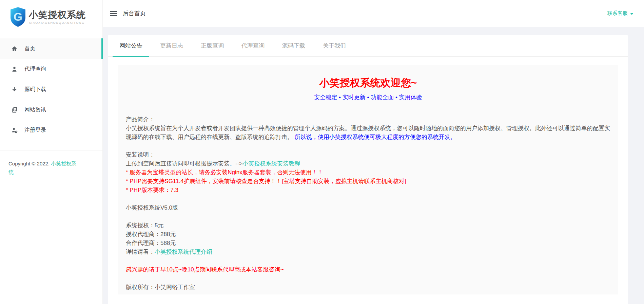  I want to click on text-segment: * PHP版本要求：7.3, so click(152, 190).